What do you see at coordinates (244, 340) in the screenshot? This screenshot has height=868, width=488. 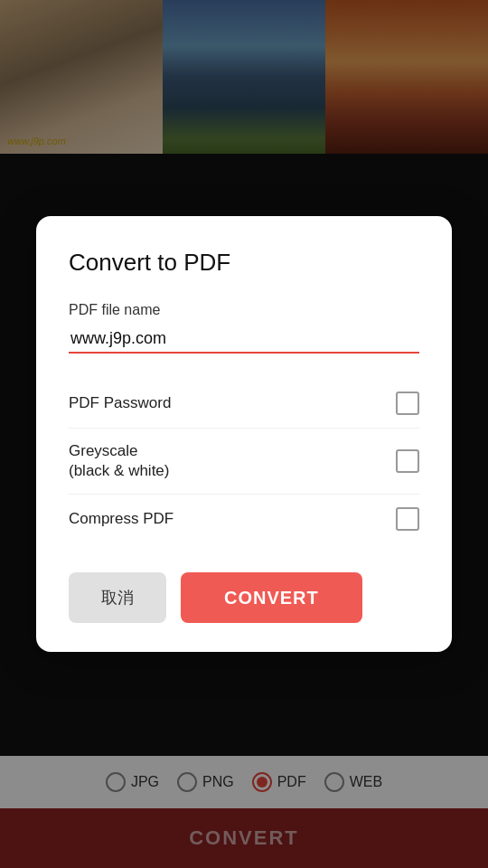 I see `pdf-filename-input` at bounding box center [244, 340].